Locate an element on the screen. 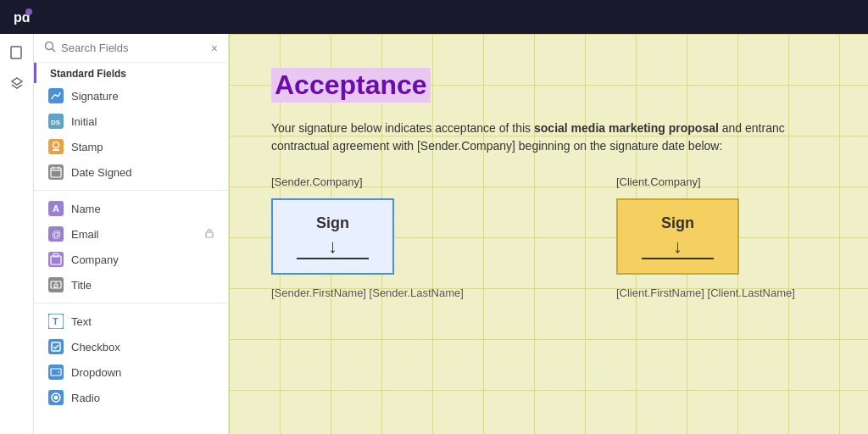 This screenshot has height=434, width=868. svg-text: DS is located at coordinates (56, 122).